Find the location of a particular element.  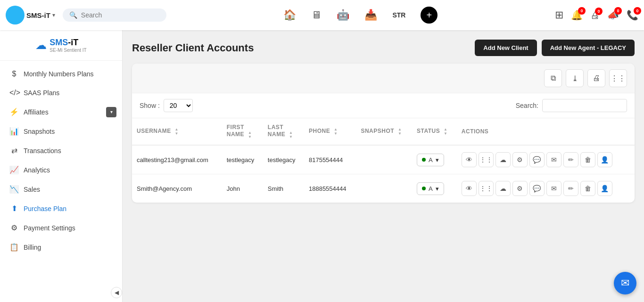

sidebar-item-analytics: 📈 Analytics is located at coordinates (61, 170).